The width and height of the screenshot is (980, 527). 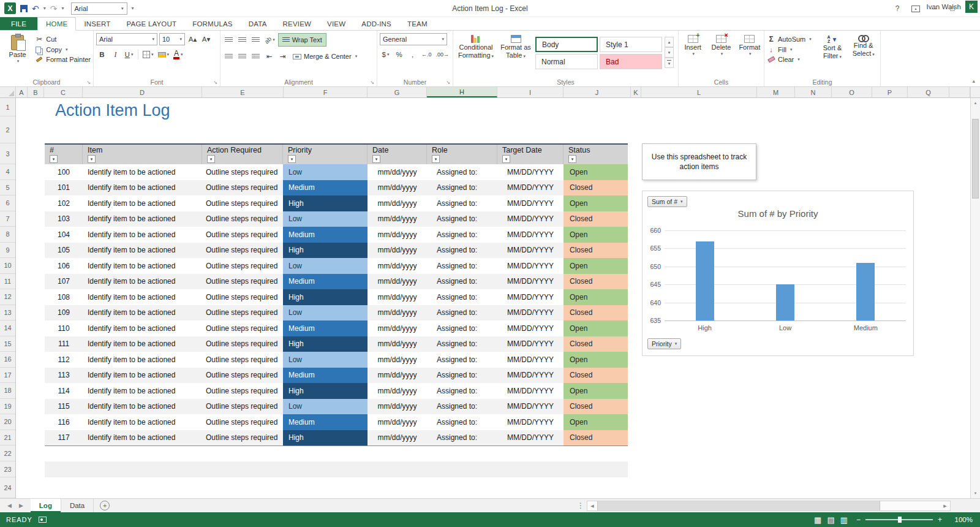 What do you see at coordinates (448, 82) in the screenshot?
I see `number-dialog-launcher: ↘` at bounding box center [448, 82].